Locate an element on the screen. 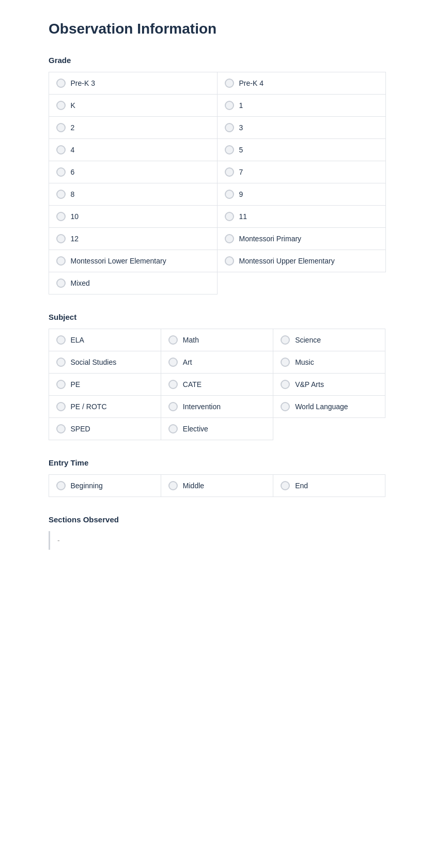  subject-radio-cate is located at coordinates (173, 384).